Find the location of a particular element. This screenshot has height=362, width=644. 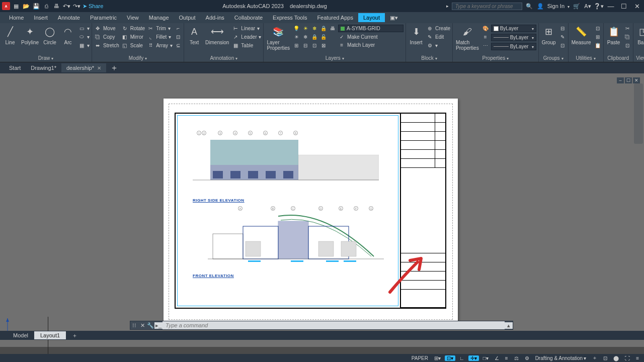

save-icon: 💾 is located at coordinates (36, 6).